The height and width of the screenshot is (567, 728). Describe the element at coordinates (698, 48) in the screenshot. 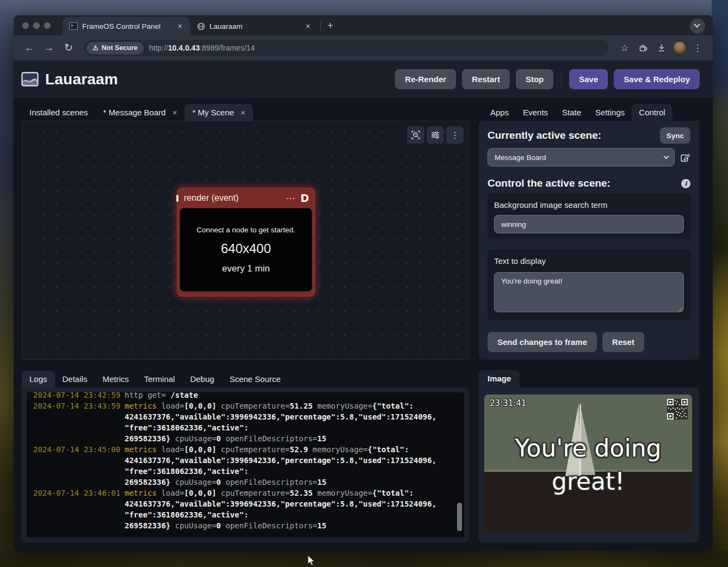

I see `browser-menu-icon: ⋮` at that location.